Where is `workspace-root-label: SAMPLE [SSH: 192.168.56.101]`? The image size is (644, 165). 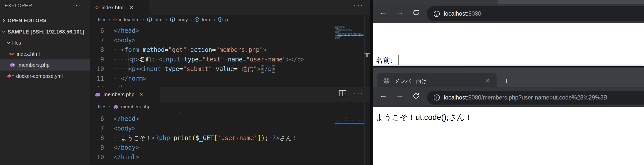 workspace-root-label: SAMPLE [SSH: 192.168.56.101] is located at coordinates (46, 32).